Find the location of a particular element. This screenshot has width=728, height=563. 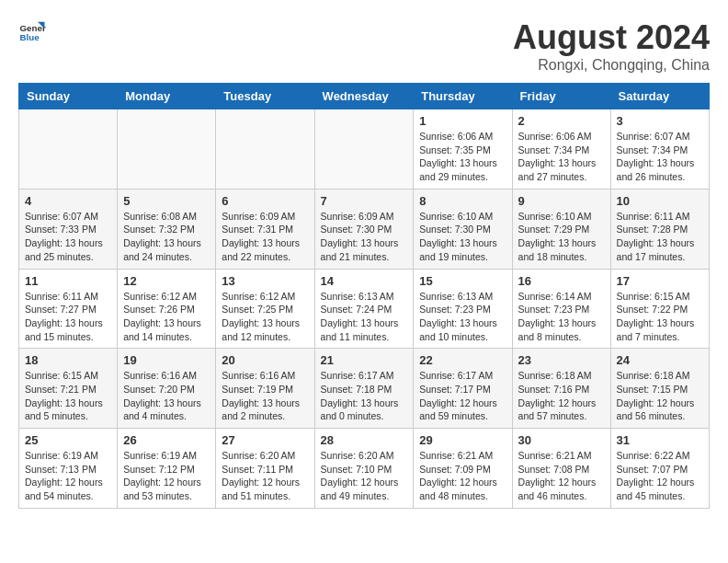

day-number: 20 is located at coordinates (265, 361).